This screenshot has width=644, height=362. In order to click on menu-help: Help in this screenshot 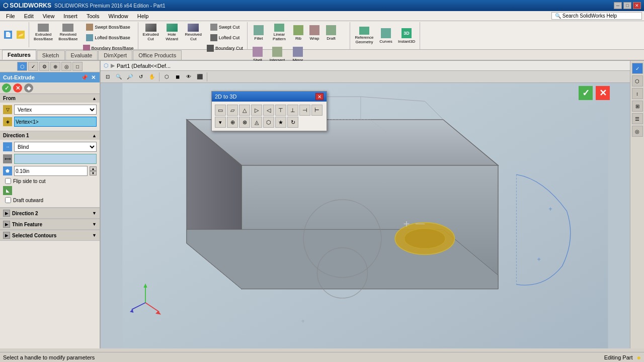, I will do `click(143, 16)`.